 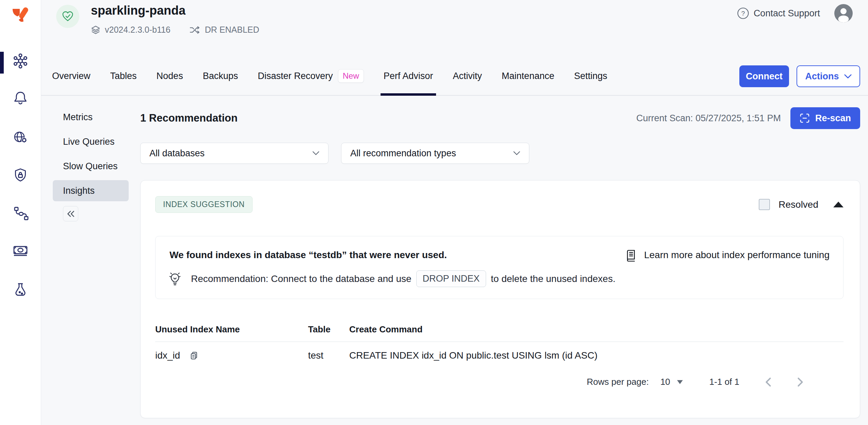 What do you see at coordinates (528, 76) in the screenshot?
I see `tab-label: Maintenance` at bounding box center [528, 76].